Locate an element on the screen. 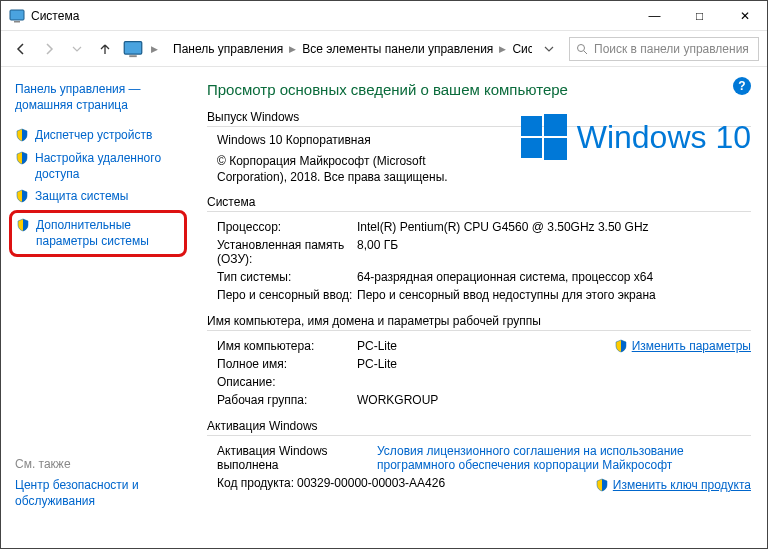  edition-name: Windows 10 Корпоративная is located at coordinates (342, 140).